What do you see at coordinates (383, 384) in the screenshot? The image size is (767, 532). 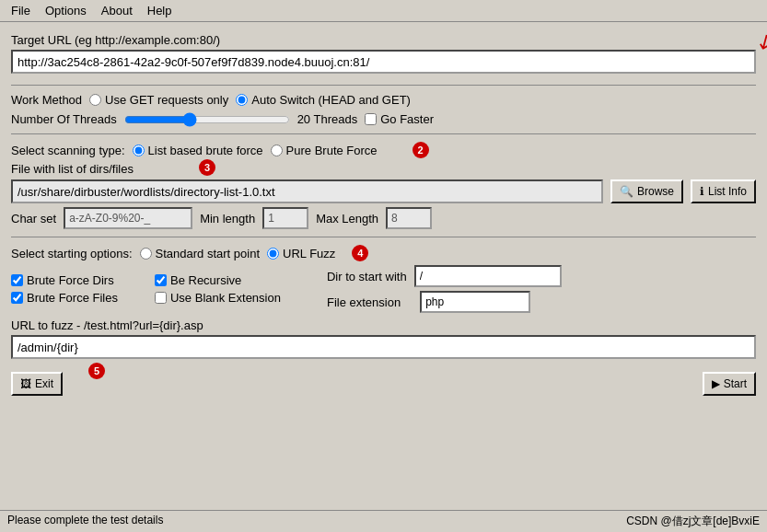 I see `bottom-bar: 🖼 Exit ▶ Start` at bounding box center [383, 384].